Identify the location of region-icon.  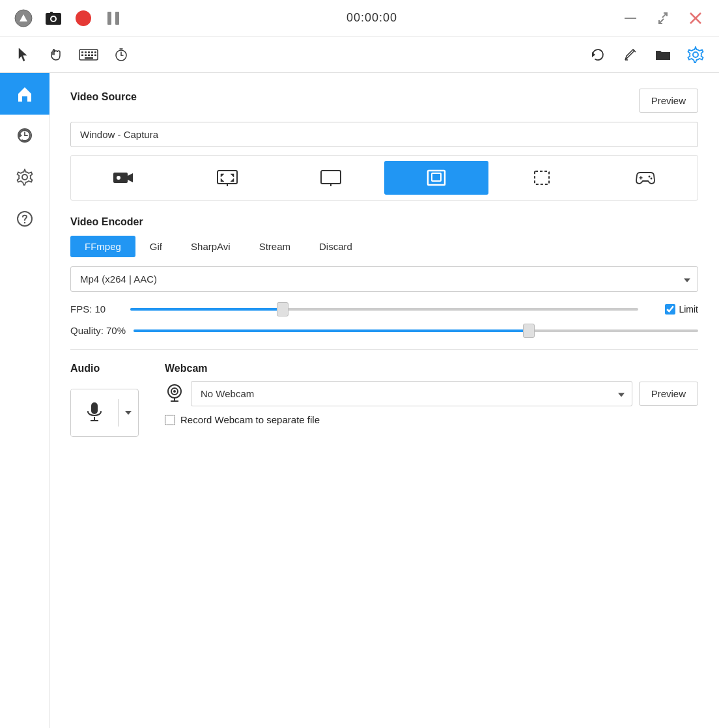
(542, 178).